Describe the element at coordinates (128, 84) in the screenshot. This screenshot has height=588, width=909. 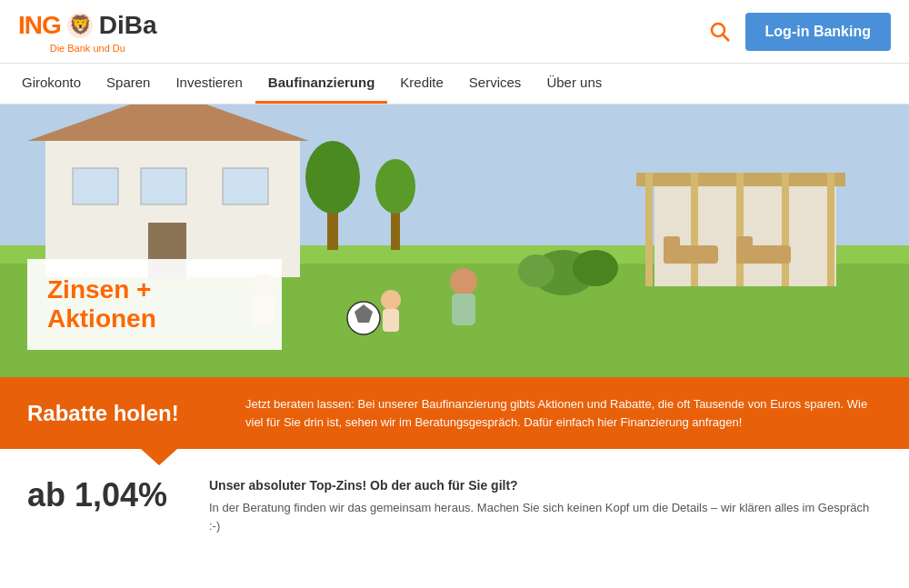
I see `nav-item-sparen: Sparen` at that location.